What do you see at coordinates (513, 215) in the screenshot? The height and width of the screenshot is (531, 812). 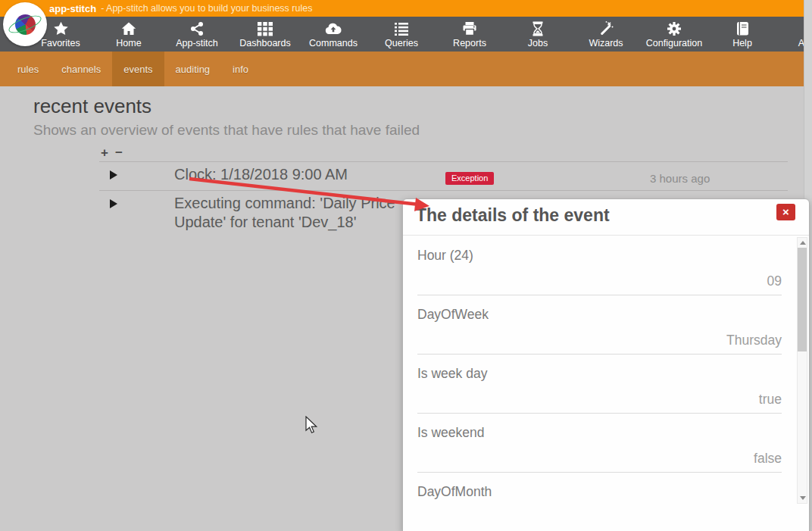 I see `modal-title: The details of the event` at bounding box center [513, 215].